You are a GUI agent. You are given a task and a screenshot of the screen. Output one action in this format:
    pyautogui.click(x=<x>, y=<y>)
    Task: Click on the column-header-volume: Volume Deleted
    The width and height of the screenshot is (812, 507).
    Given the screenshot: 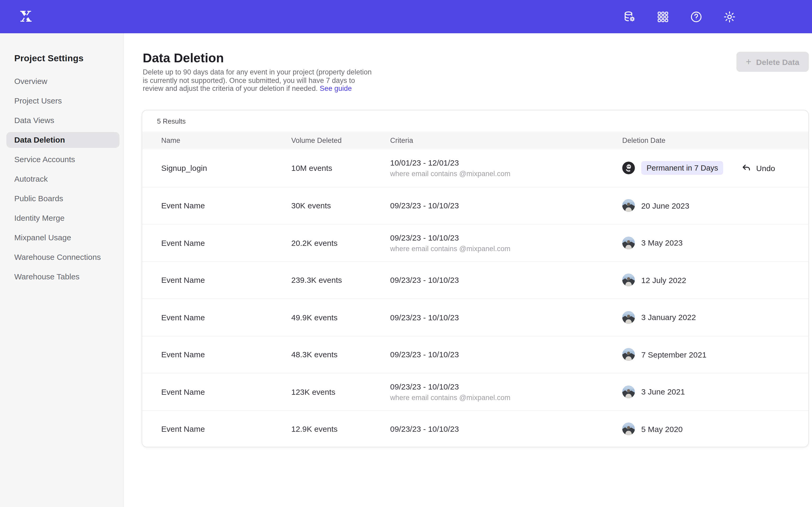 What is the action you would take?
    pyautogui.click(x=317, y=140)
    